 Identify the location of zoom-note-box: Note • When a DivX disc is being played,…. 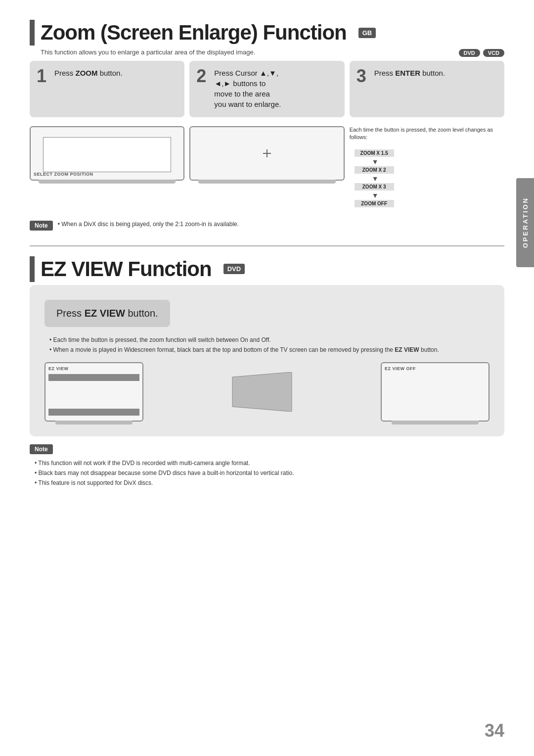
(267, 225).